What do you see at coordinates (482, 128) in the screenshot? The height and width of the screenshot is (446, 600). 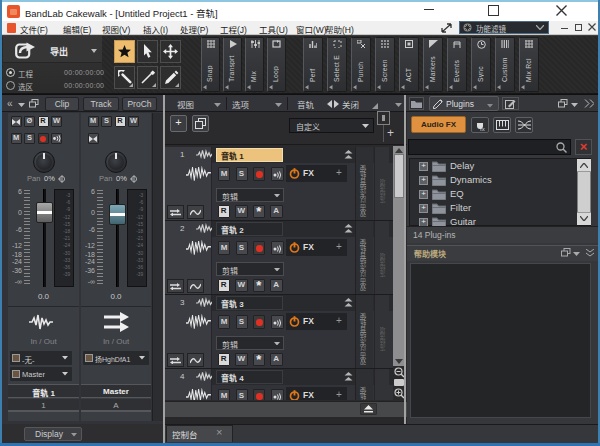 I see `svg-text: fx` at bounding box center [482, 128].